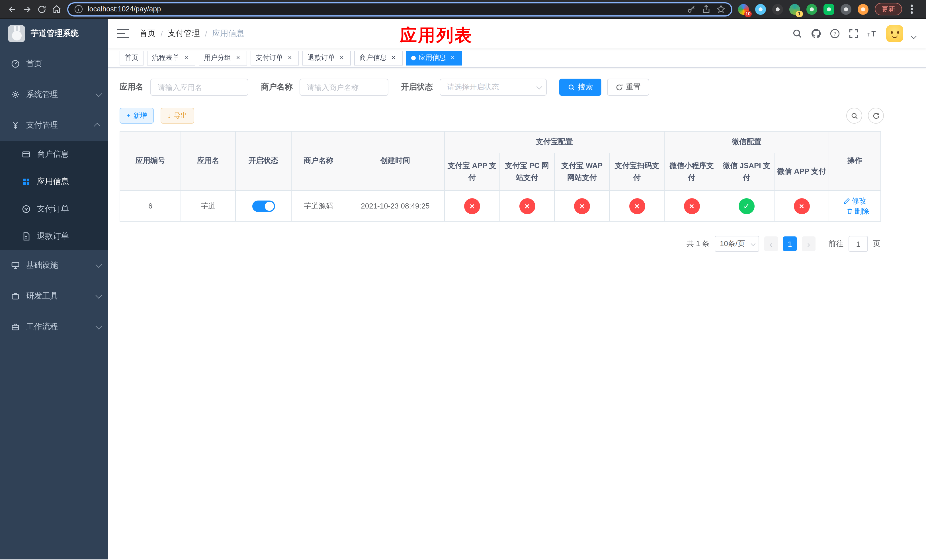 Image resolution: width=926 pixels, height=560 pixels. I want to click on reload-icon, so click(41, 9).